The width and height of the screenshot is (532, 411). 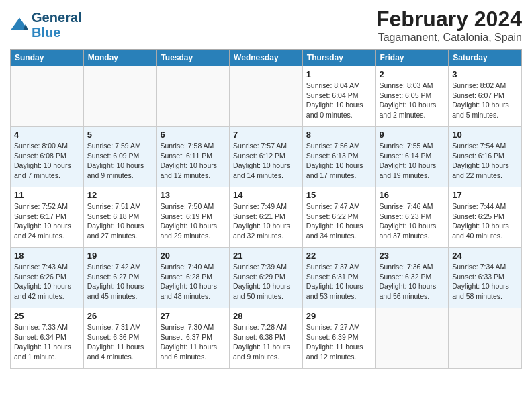 What do you see at coordinates (449, 19) in the screenshot?
I see `main-title: February 2024` at bounding box center [449, 19].